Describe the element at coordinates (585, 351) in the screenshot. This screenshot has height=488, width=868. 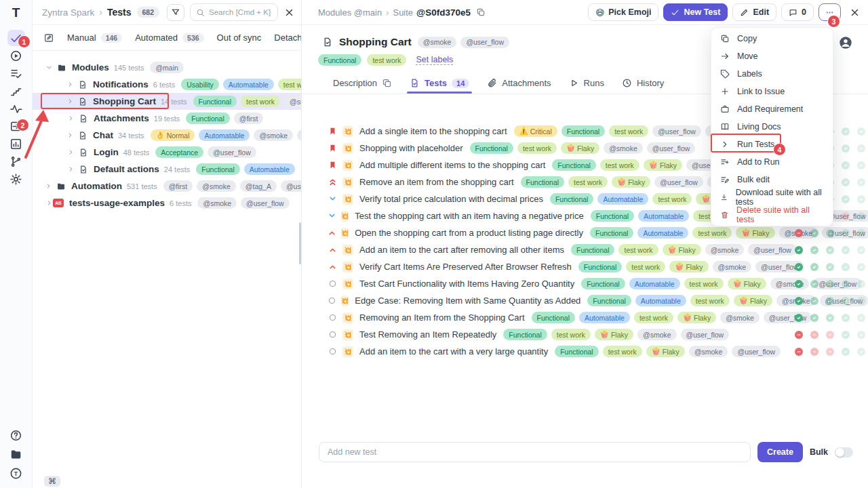
I see `test-row: 💥Add an item to the cart with a very lar…` at that location.